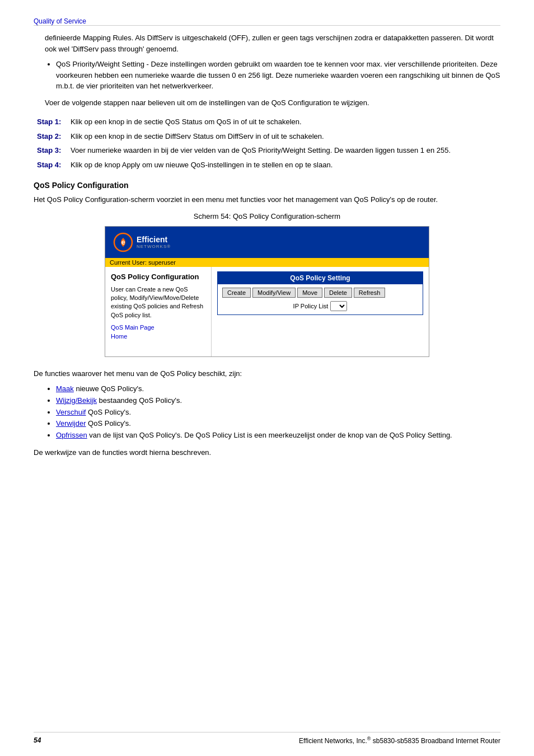  What do you see at coordinates (267, 292) in the screenshot?
I see `router-screen: e Efficient NETWORKS® Current User: supe…` at bounding box center [267, 292].